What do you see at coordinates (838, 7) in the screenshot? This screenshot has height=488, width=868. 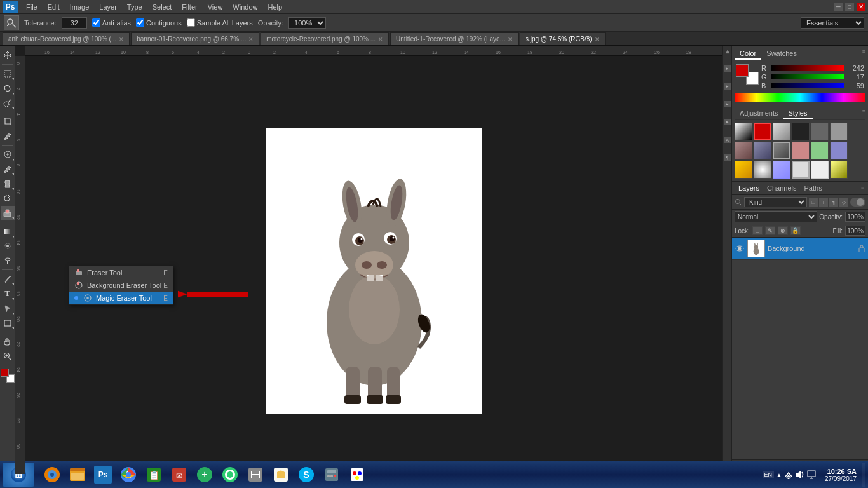 I see `minimize-button: ─` at bounding box center [838, 7].